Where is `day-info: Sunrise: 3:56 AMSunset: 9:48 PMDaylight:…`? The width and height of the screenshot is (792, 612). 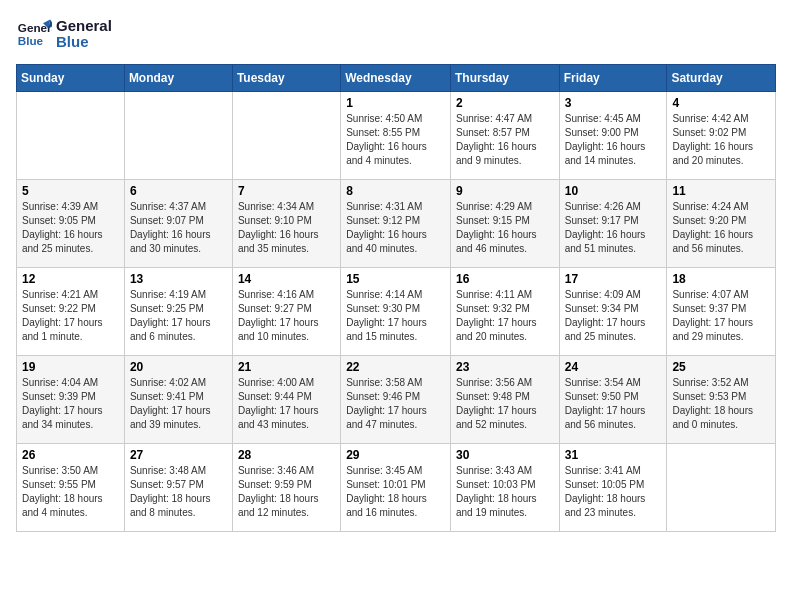 day-info: Sunrise: 3:56 AMSunset: 9:48 PMDaylight:… is located at coordinates (505, 404).